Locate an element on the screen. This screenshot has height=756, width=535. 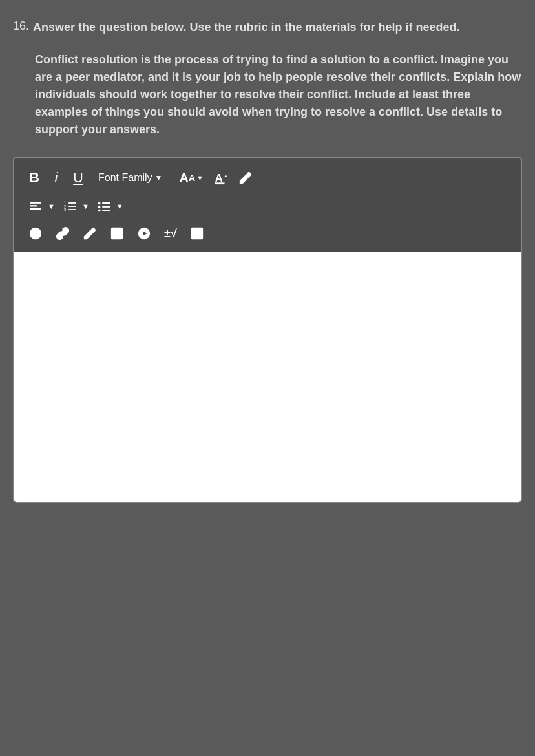
video-icon is located at coordinates (144, 233).